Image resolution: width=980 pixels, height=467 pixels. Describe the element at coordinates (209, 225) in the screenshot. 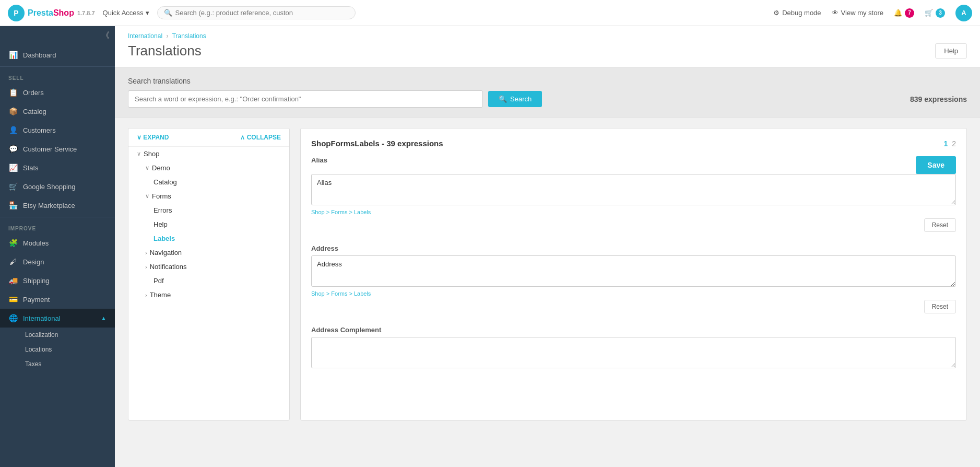

I see `tree-node-help: Help` at that location.